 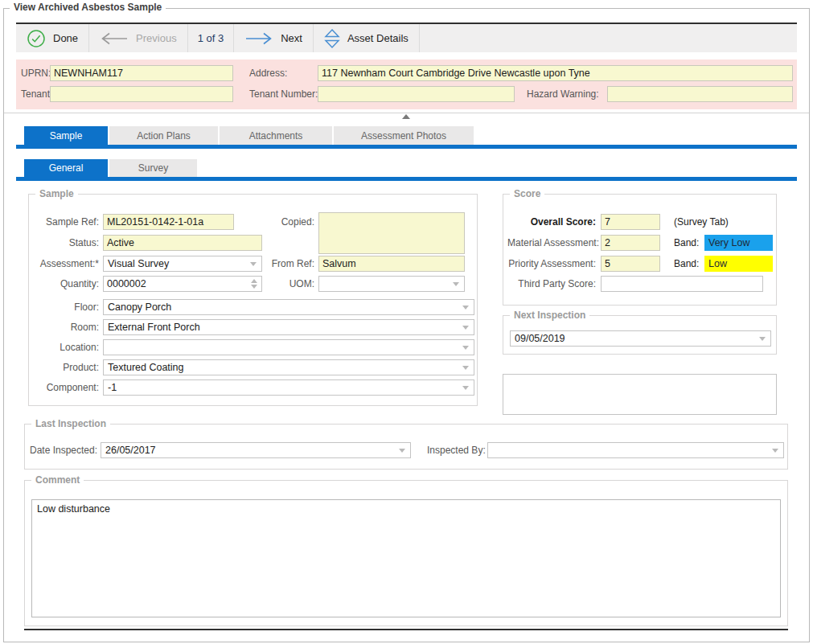 What do you see at coordinates (687, 243) in the screenshot?
I see `material-band-label: Band:` at bounding box center [687, 243].